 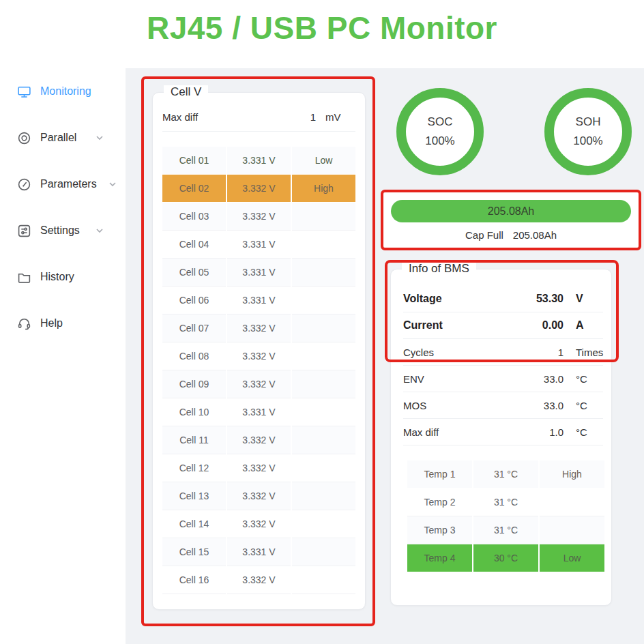 What do you see at coordinates (322, 28) in the screenshot?
I see `page-title: RJ45 / USB PC Monitor` at bounding box center [322, 28].